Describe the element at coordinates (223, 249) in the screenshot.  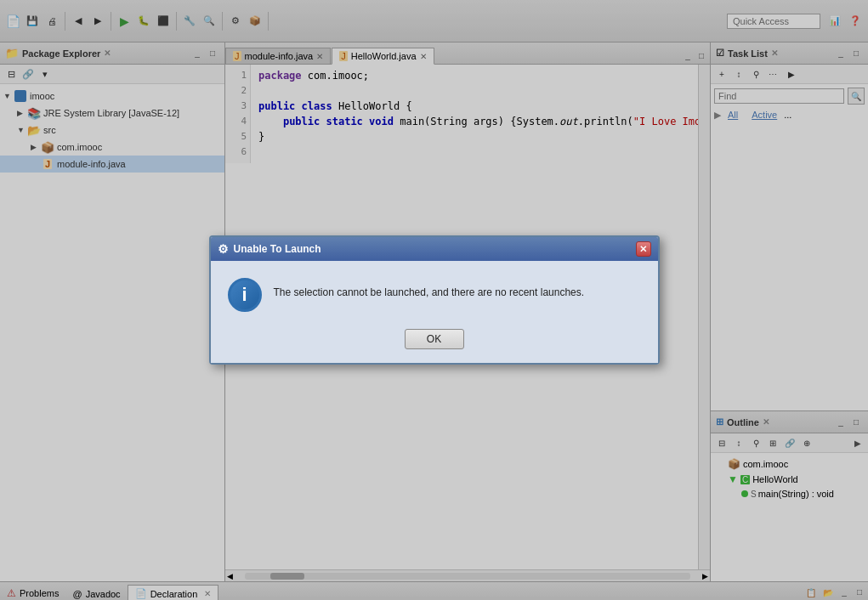
I see `dialog-title-icon: ⚙` at that location.